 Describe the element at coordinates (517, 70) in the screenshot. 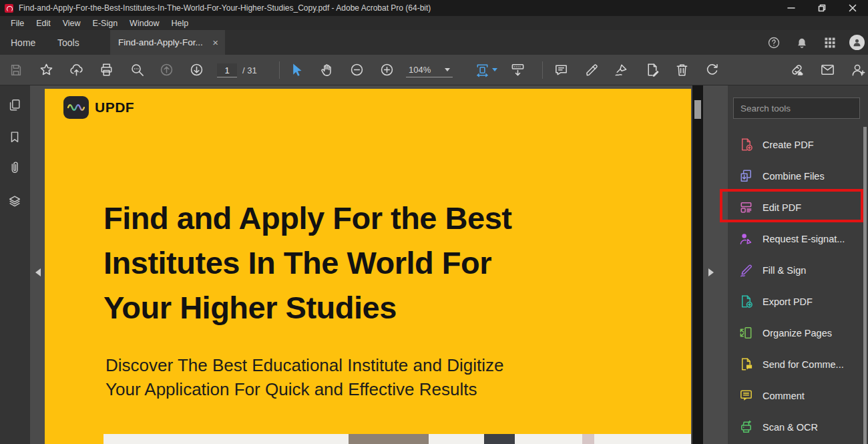

I see `hide-toolbar-icon` at that location.